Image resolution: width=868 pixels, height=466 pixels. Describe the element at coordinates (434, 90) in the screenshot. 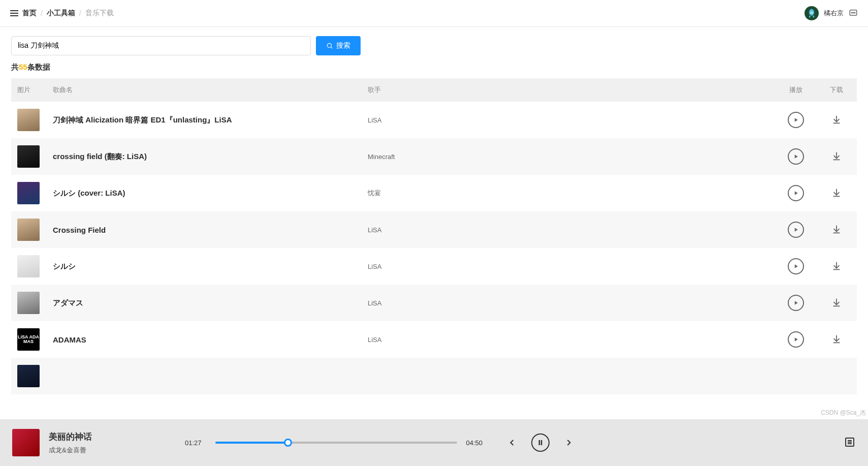

I see `table-header-row: 图片 歌曲名 歌手 播放 下载` at that location.